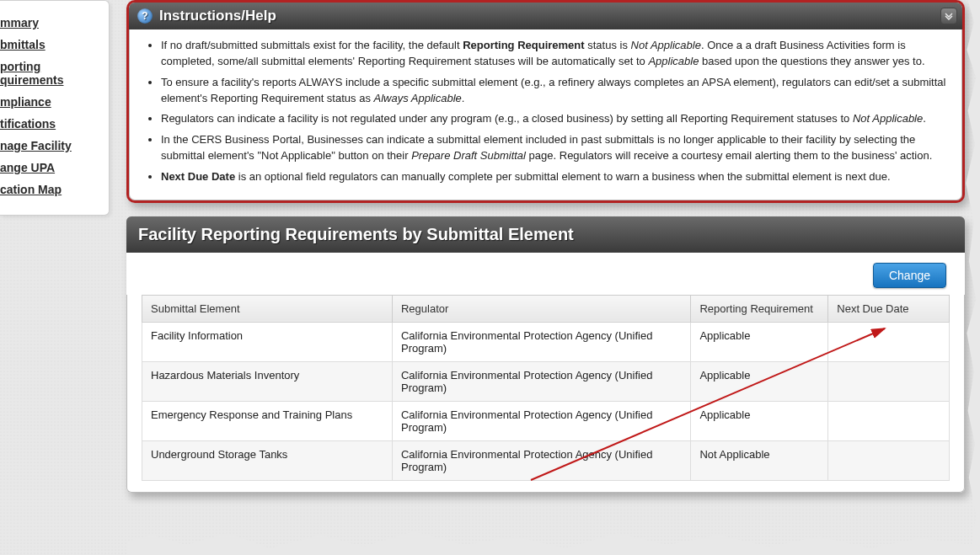 This screenshot has width=980, height=555. What do you see at coordinates (546, 460) in the screenshot?
I see `table-row: Underground Storage TanksCalifornia Envi…` at bounding box center [546, 460].